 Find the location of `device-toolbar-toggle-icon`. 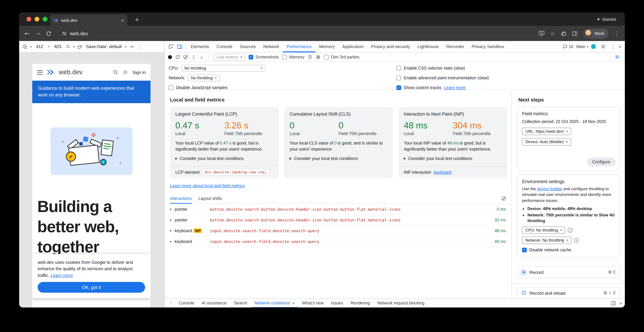

device-toolbar-toggle-icon is located at coordinates (180, 46).